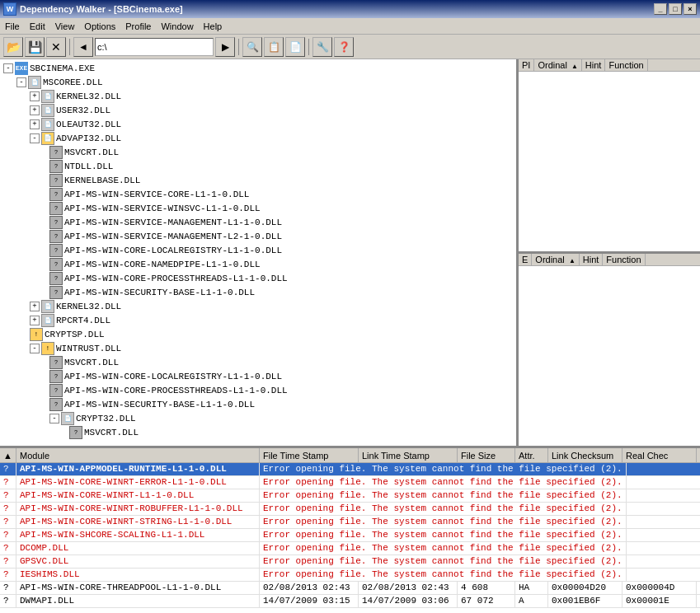  I want to click on toolbar-open-button: 📂, so click(13, 47).